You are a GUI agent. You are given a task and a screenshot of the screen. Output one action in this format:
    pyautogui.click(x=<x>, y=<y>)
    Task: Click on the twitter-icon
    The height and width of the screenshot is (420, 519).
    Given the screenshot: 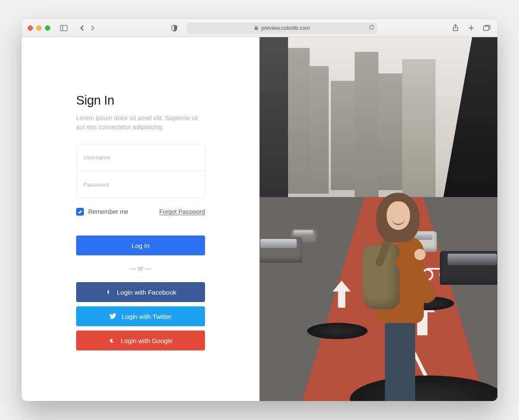 What is the action you would take?
    pyautogui.click(x=113, y=316)
    